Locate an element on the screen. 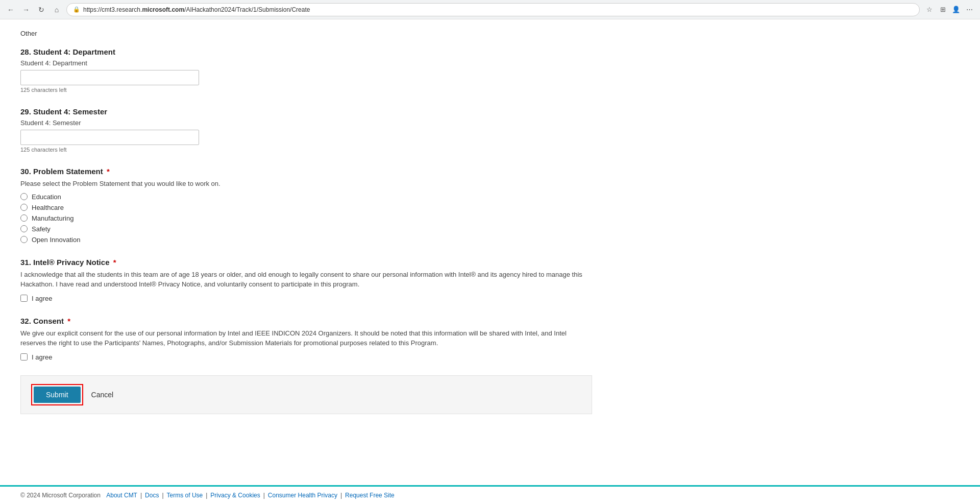 Image resolution: width=980 pixels, height=504 pixels. q31-title: 31. Intel® Privacy Notice * is located at coordinates (306, 262).